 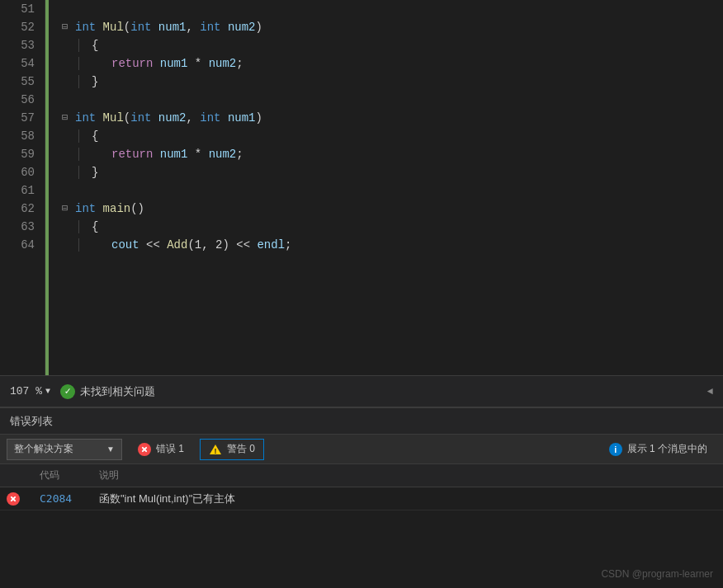 What do you see at coordinates (170, 449) in the screenshot?
I see `error-btn-label: 错误 1` at bounding box center [170, 449].